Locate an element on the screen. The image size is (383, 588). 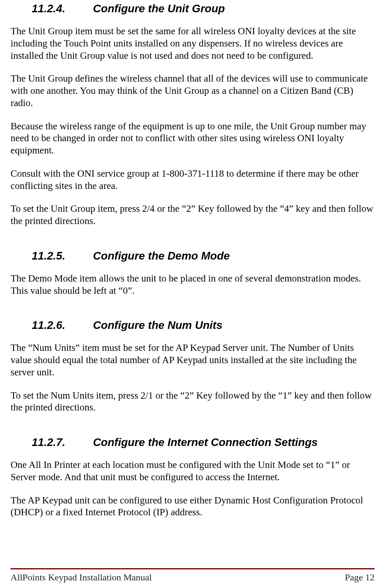
heading-number: 11.2.7. is located at coordinates (63, 442).